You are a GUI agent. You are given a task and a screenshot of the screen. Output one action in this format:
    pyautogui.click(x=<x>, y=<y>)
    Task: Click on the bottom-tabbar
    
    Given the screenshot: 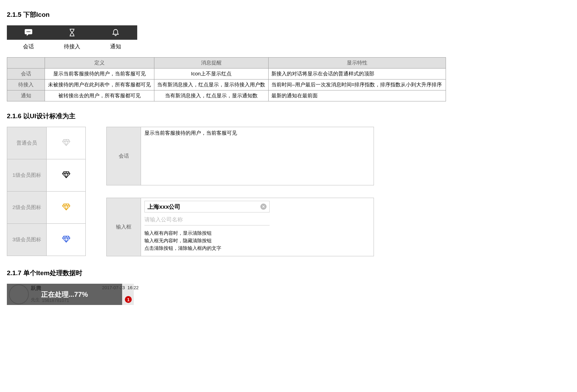 What is the action you would take?
    pyautogui.click(x=72, y=33)
    